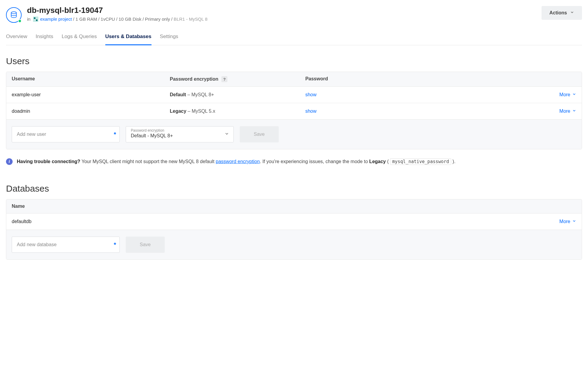 This screenshot has height=388, width=588. I want to click on users-heading: Users, so click(294, 61).